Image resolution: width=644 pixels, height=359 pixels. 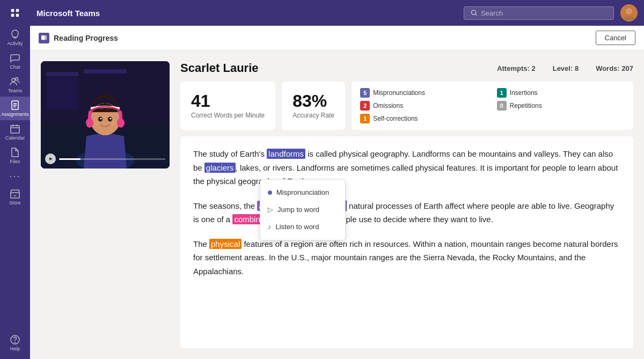 What do you see at coordinates (15, 108) in the screenshot?
I see `sidebar-item-assignments: Assignments` at bounding box center [15, 108].